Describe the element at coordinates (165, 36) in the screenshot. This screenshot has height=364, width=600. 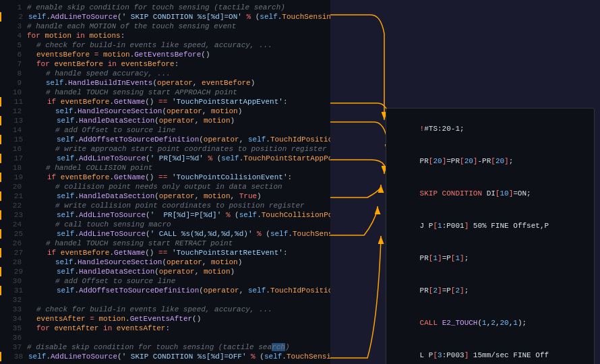
I see `code-line: 4 for motion in motions:` at that location.